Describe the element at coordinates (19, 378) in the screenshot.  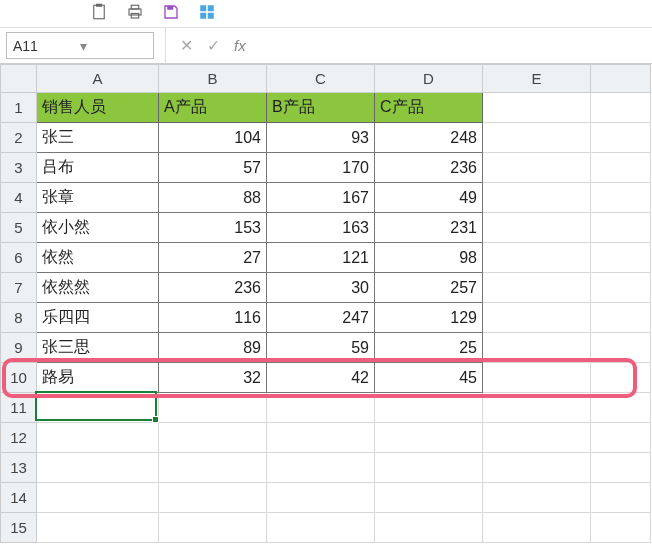
I see `row-header-10: 10` at that location.